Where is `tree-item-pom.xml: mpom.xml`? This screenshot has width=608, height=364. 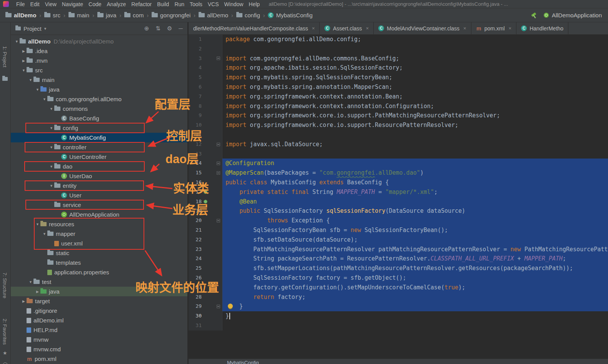
tree-item-pom.xml: mpom.xml is located at coordinates (99, 359).